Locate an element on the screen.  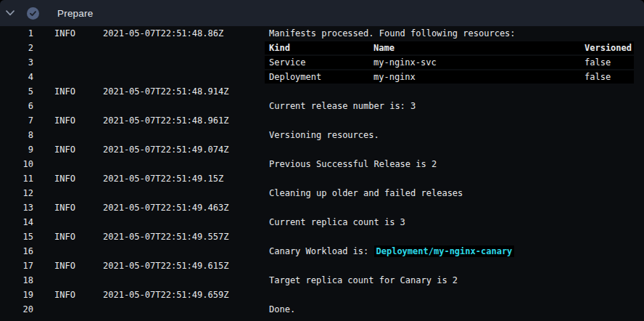
log-message: Target replica count for Canary is 2 is located at coordinates (451, 280).